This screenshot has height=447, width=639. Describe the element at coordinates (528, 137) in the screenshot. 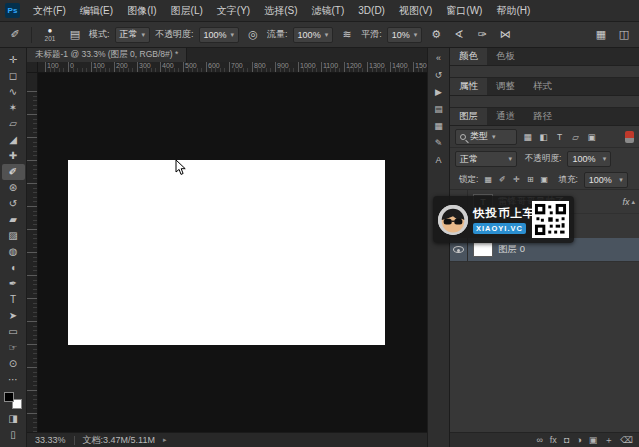

I see `filter-pixel: ▦` at that location.